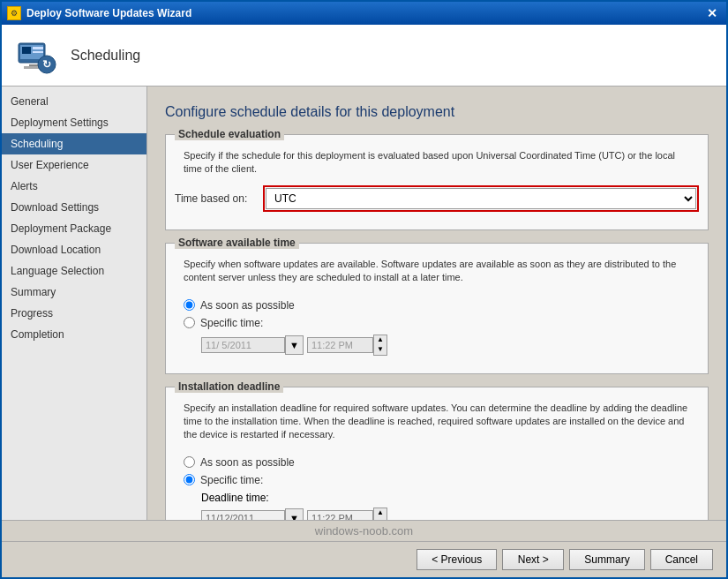  What do you see at coordinates (364, 560) in the screenshot?
I see `footer-buttons: < Previous Next > Summary Cancel` at bounding box center [364, 560].